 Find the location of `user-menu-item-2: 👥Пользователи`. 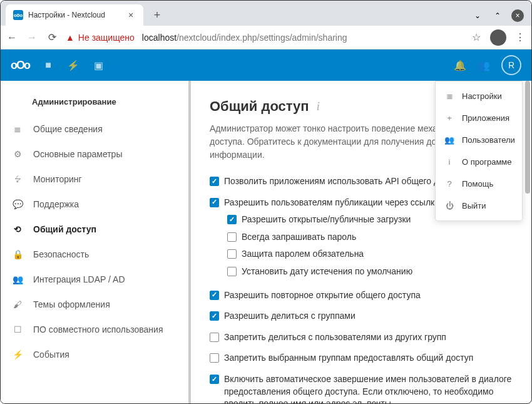

user-menu-item-2: 👥Пользователи is located at coordinates (479, 140).